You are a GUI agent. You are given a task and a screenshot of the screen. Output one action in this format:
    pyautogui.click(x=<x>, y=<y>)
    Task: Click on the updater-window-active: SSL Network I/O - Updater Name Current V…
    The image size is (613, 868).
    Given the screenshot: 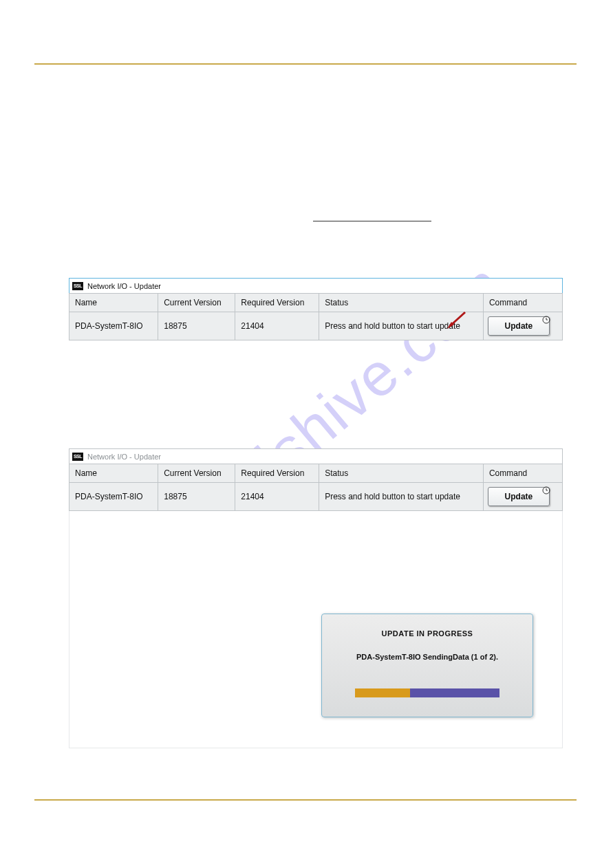 What is the action you would take?
    pyautogui.click(x=316, y=310)
    